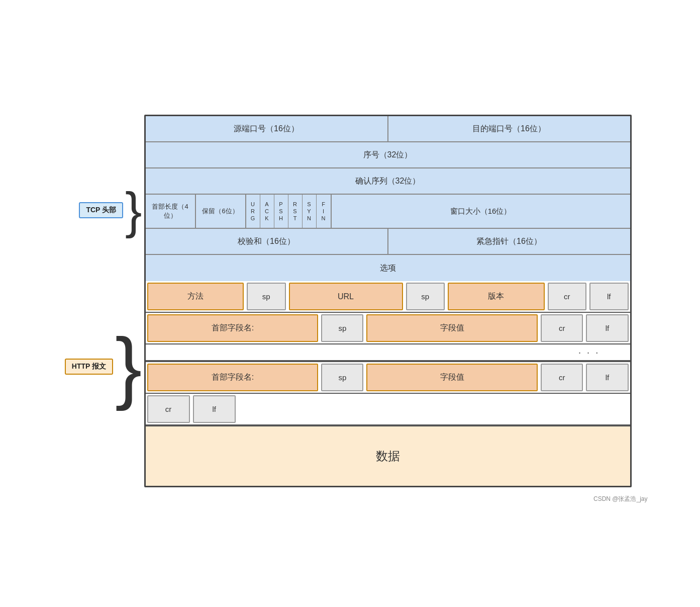 The height and width of the screenshot is (607, 700). I want to click on http-cr1: cr, so click(567, 297).